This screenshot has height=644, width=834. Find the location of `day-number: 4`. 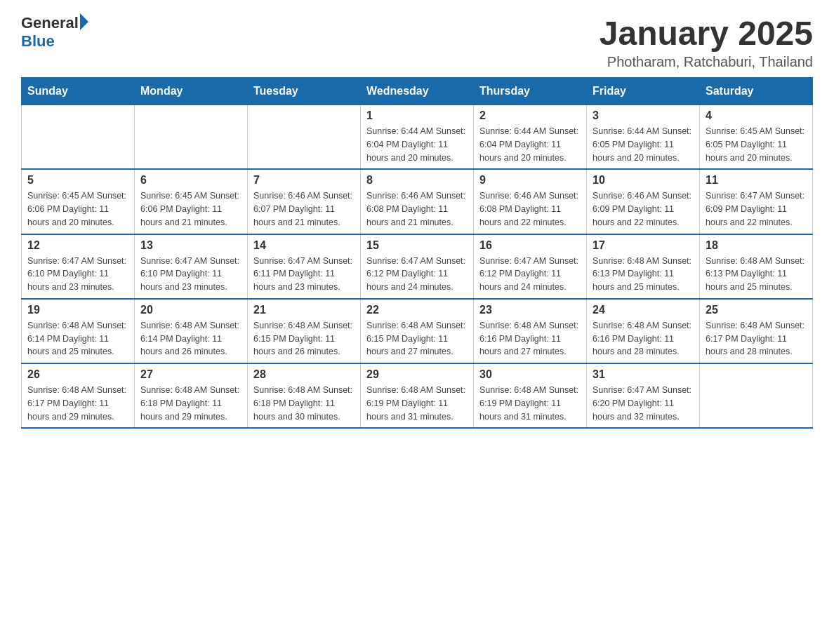

day-number: 4 is located at coordinates (756, 116).